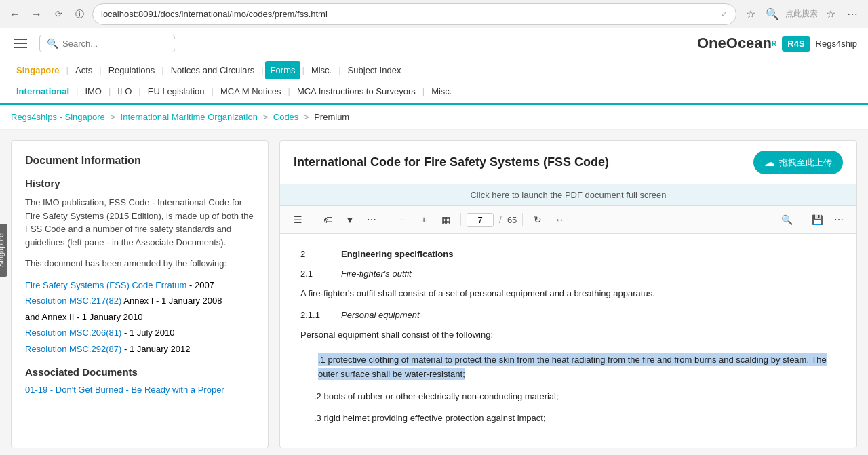 Image resolution: width=868 pixels, height=455 pixels. What do you see at coordinates (22, 43) in the screenshot?
I see `hamburger-menu-button` at bounding box center [22, 43].